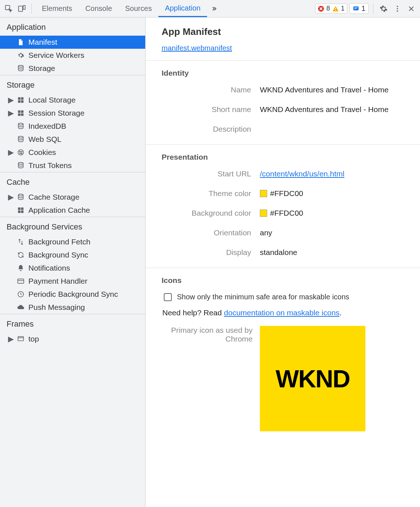 The height and width of the screenshot is (507, 420). I want to click on maskable-checkbox, so click(168, 297).